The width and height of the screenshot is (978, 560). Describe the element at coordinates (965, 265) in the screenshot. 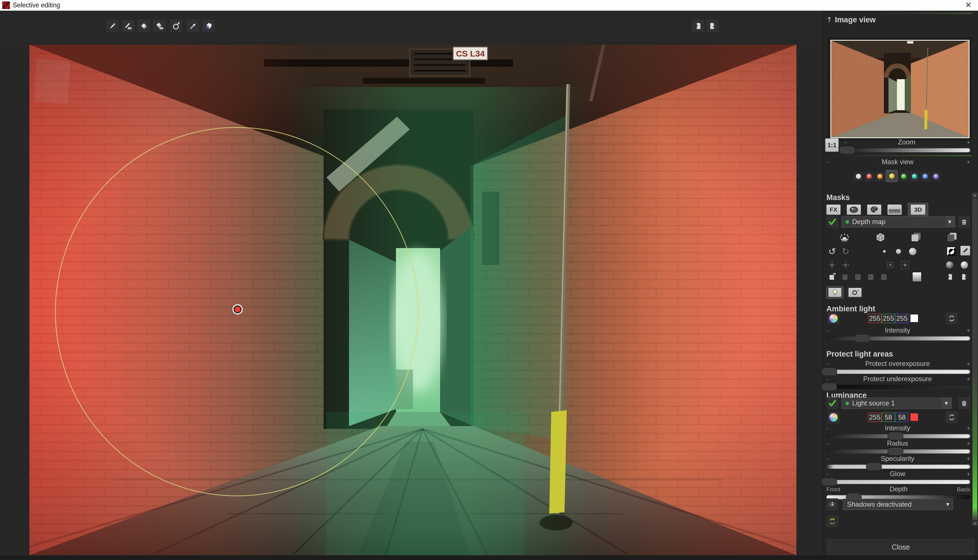

I see `gradient-sphere-hard-button` at that location.